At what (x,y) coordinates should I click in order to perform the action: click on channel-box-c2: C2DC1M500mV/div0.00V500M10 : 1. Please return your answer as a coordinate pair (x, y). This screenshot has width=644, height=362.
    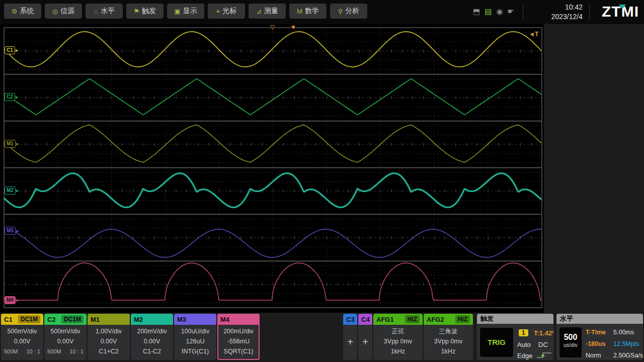
    Looking at the image, I should click on (65, 337).